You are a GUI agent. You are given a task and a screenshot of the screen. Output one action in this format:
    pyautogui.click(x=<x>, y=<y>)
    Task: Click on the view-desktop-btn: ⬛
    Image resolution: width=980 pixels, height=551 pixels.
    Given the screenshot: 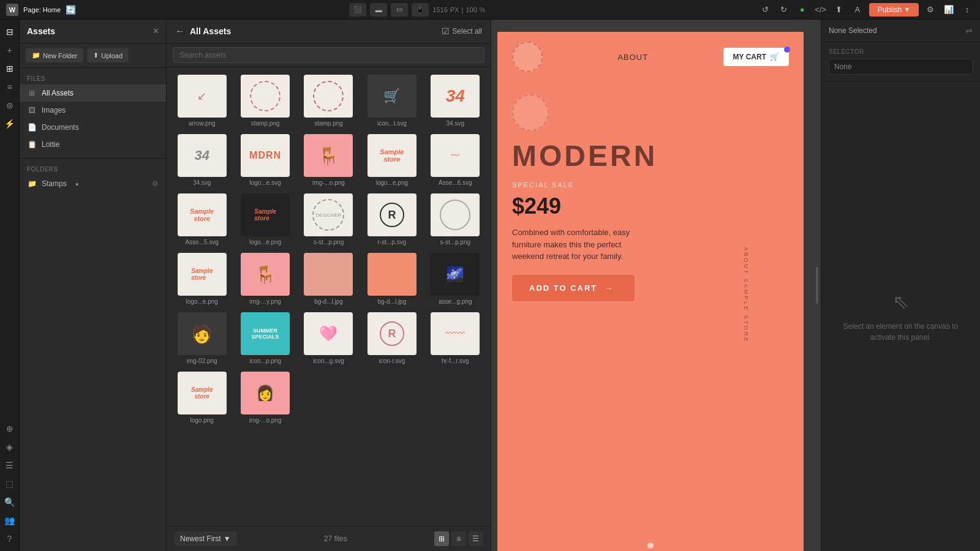 What is the action you would take?
    pyautogui.click(x=358, y=10)
    